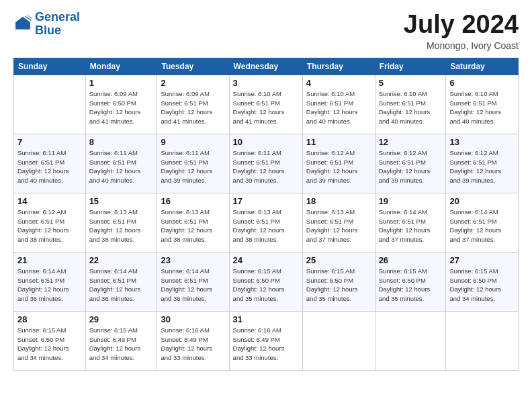 Image resolution: width=532 pixels, height=411 pixels. Describe the element at coordinates (482, 261) in the screenshot. I see `day-number: 27` at that location.